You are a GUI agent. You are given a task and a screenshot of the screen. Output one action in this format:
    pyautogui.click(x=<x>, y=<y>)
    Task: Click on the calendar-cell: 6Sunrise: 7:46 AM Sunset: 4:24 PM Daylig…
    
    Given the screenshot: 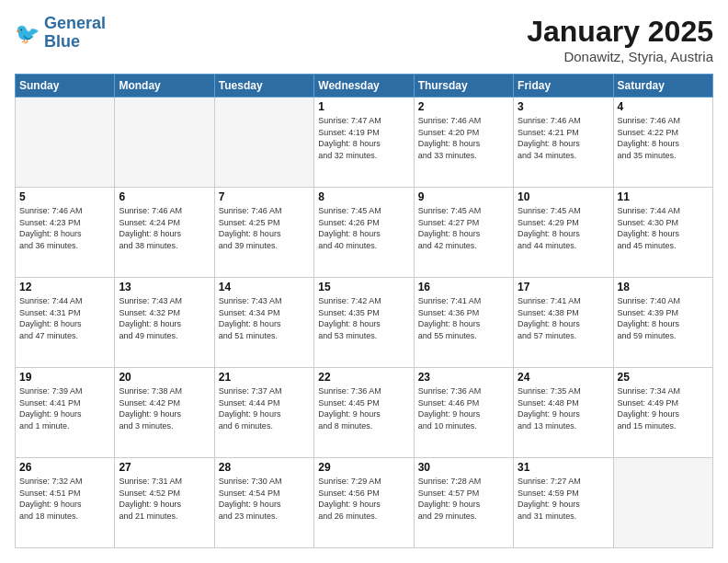 What is the action you would take?
    pyautogui.click(x=165, y=233)
    